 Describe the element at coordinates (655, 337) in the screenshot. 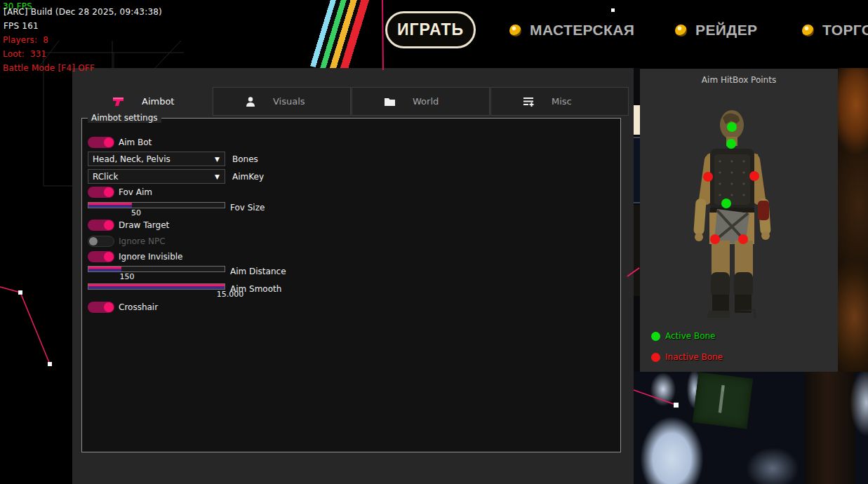

I see `active-bone-dot-icon` at that location.